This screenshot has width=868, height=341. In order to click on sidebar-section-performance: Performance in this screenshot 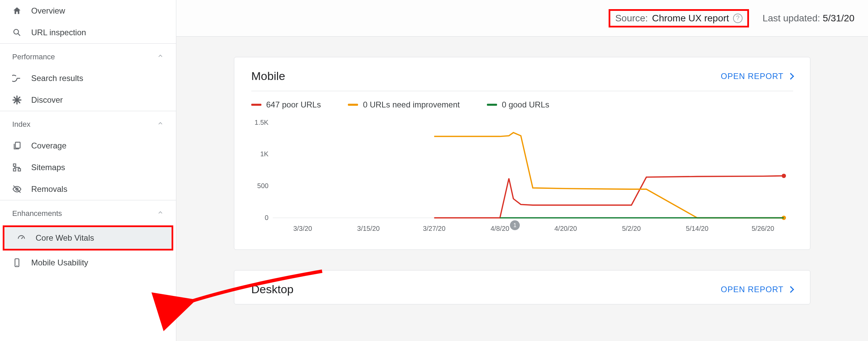, I will do `click(88, 56)`.